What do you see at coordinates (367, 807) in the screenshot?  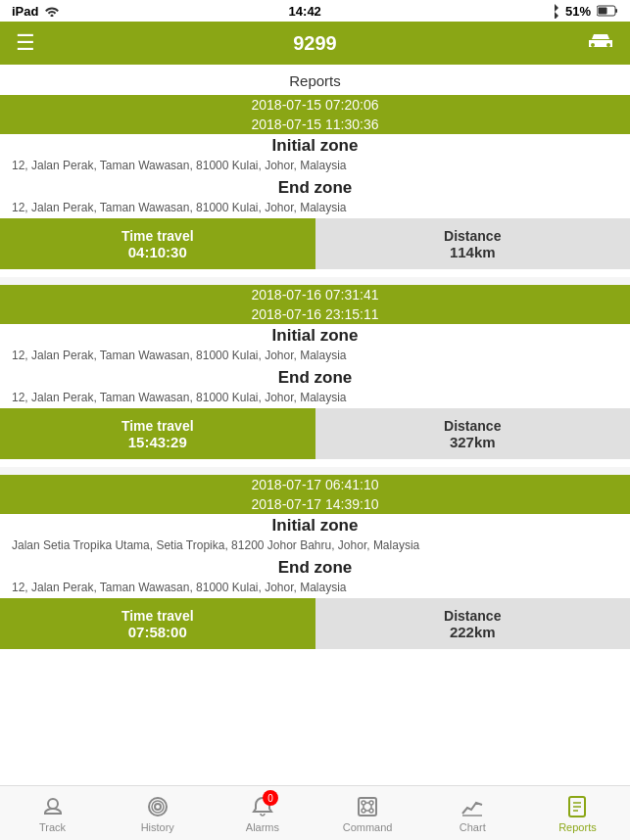 I see `command-icon` at bounding box center [367, 807].